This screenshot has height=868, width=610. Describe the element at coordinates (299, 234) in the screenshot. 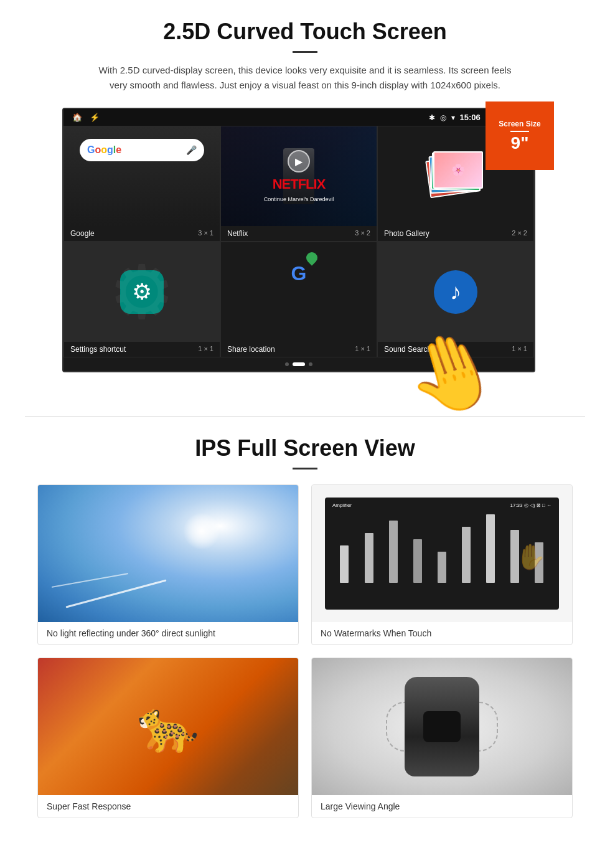

I see `netflix-label-bar: Netflix 3 × 2` at that location.